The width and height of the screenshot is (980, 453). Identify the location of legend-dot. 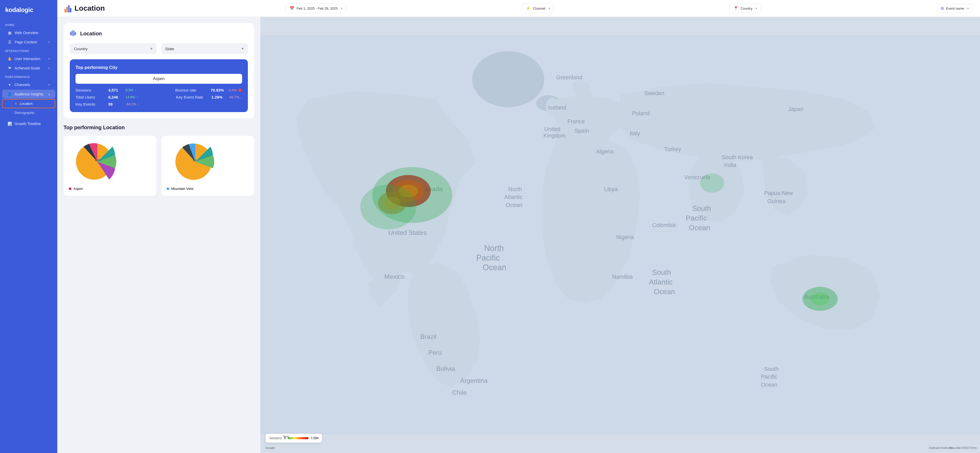
(70, 188).